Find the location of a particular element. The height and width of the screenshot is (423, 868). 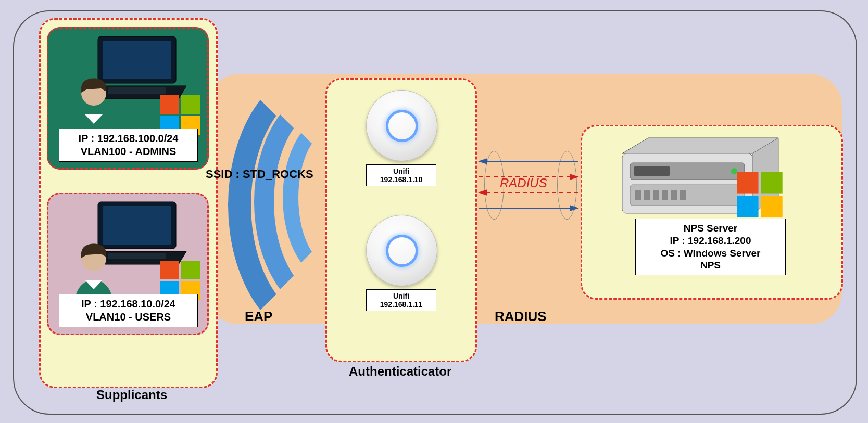

ap1-name: Unifi is located at coordinates (401, 171).